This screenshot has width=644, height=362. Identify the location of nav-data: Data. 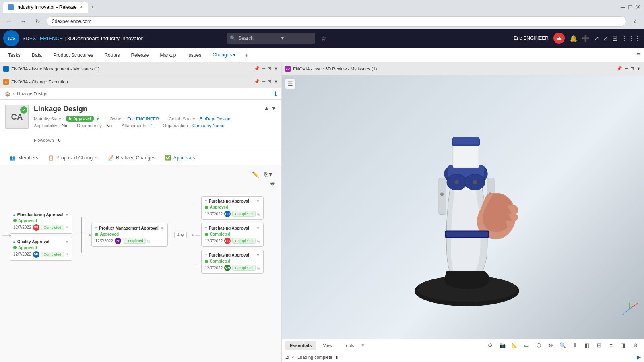
(37, 55).